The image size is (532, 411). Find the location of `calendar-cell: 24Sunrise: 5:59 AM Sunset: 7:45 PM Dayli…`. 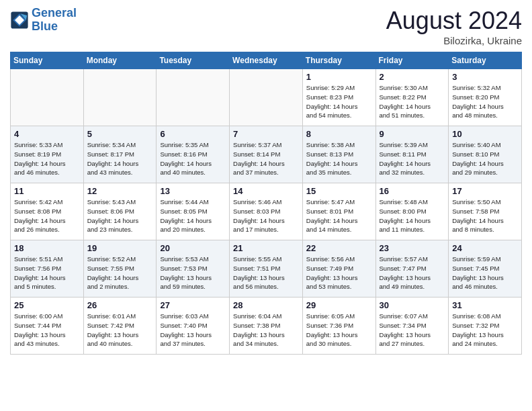

calendar-cell: 24Sunrise: 5:59 AM Sunset: 7:45 PM Dayli… is located at coordinates (485, 269).